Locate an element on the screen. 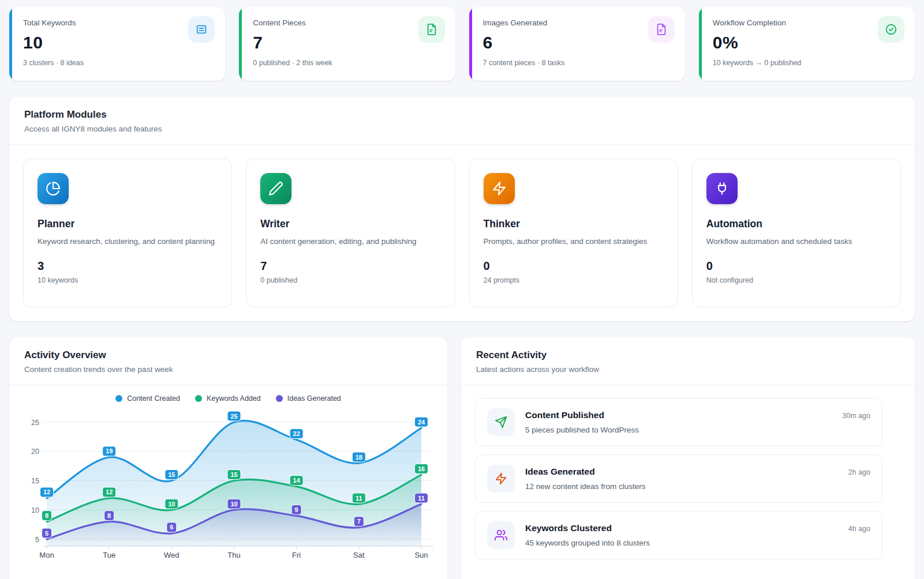 The image size is (924, 579). svg-text: 6 is located at coordinates (171, 527).